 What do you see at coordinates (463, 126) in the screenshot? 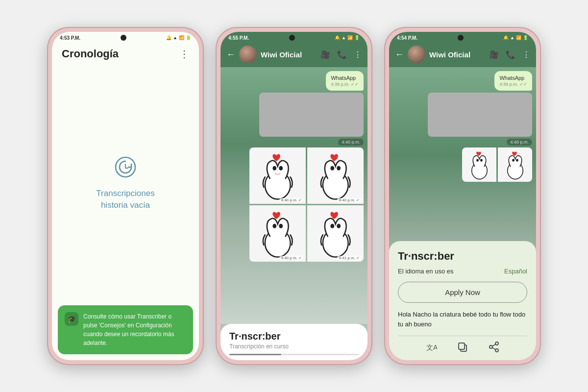
I see `messages-list-3: WhatsApp 4:39 p.m. ✓✓ 4:40 p.m.` at bounding box center [463, 126].